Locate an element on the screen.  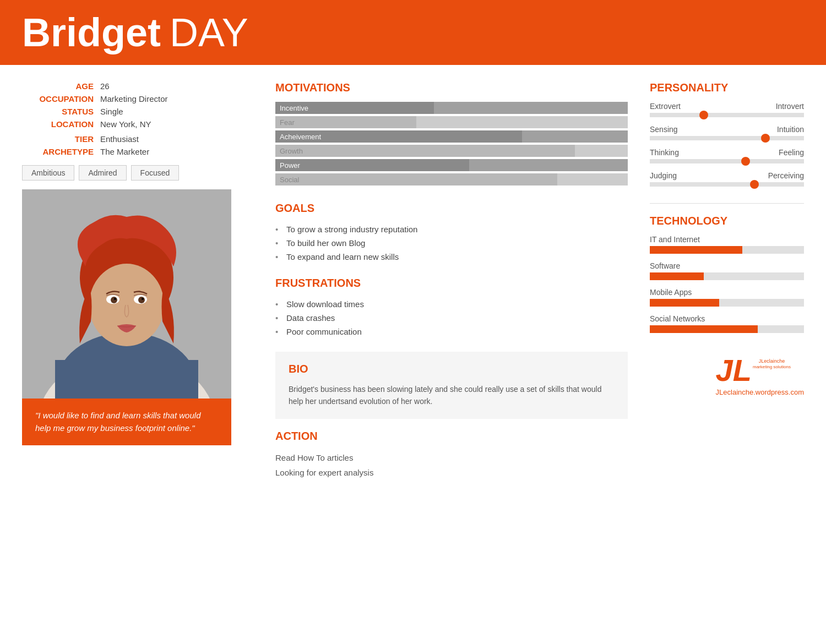
age-row: AGE 26 is located at coordinates (138, 86).